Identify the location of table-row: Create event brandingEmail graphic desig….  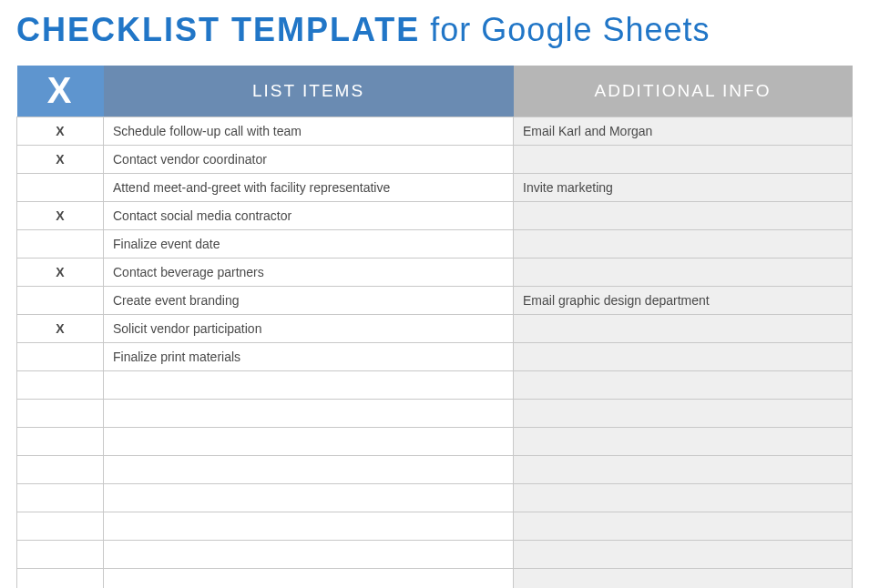
(435, 300).